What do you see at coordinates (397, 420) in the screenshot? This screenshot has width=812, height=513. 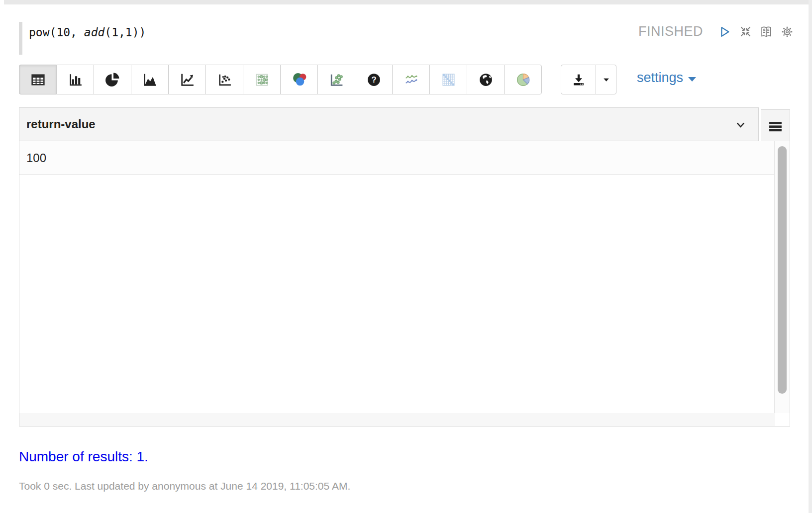 I see `horizontal-scrollbar` at bounding box center [397, 420].